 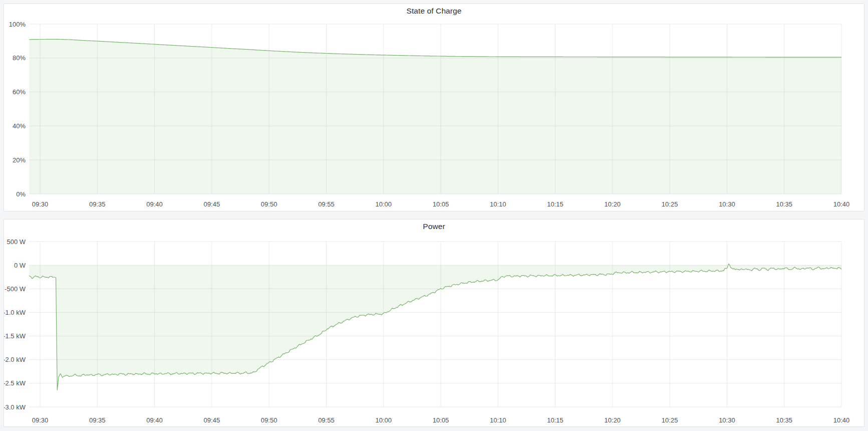 What do you see at coordinates (15, 289) in the screenshot?
I see `y-tick-label: -500 W` at bounding box center [15, 289].